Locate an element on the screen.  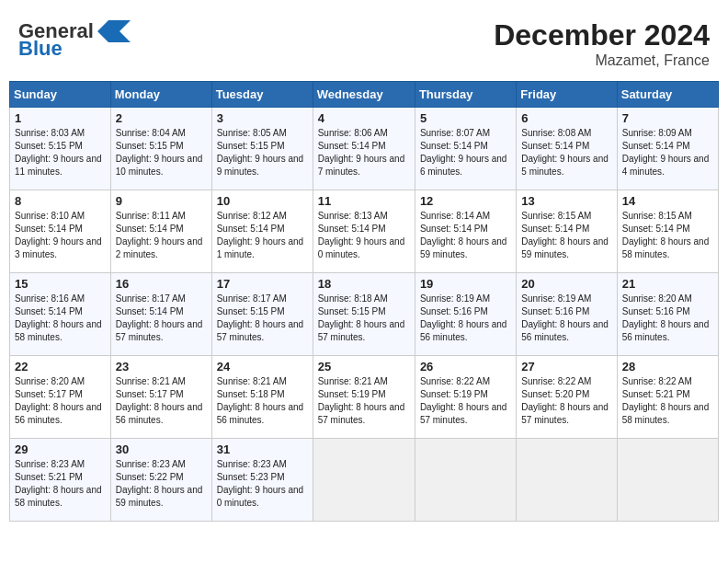
day-number: 28 is located at coordinates (667, 366).